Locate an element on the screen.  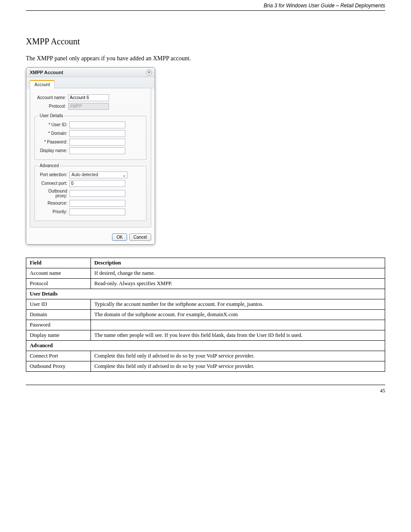
xmpp-account-dialog: XMPP Account ✕ Account Account name: Pro… is located at coordinates (90, 156).